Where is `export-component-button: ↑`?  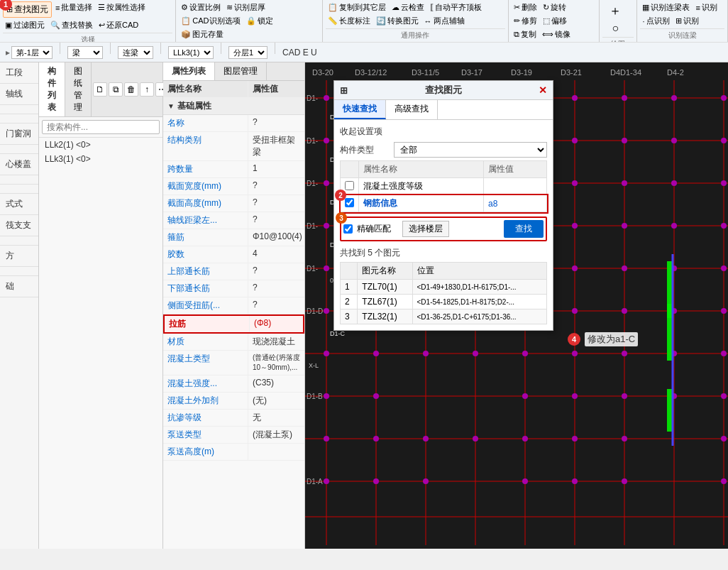 export-component-button: ↑ is located at coordinates (147, 89).